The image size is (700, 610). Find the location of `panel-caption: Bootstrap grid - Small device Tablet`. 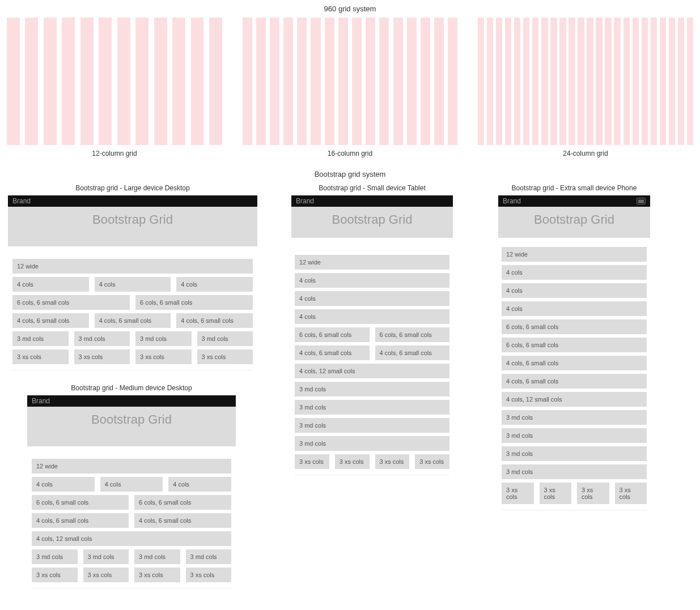

panel-caption: Bootstrap grid - Small device Tablet is located at coordinates (372, 188).